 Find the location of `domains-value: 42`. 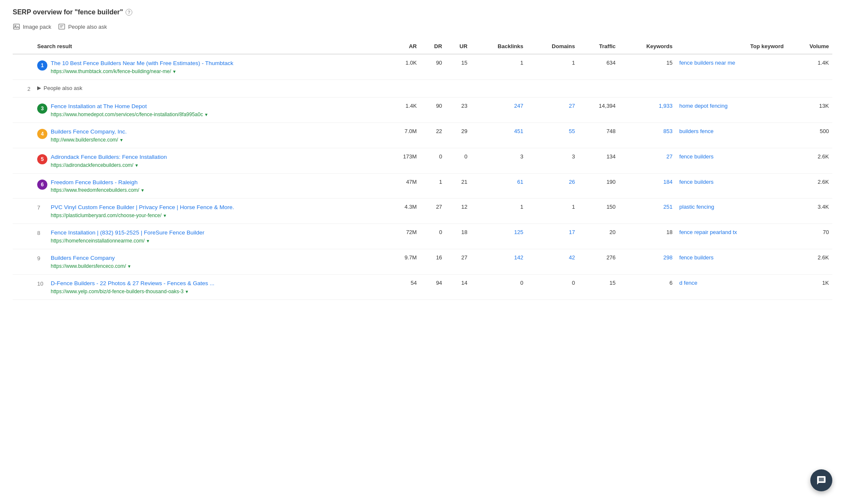

domains-value: 42 is located at coordinates (552, 262).